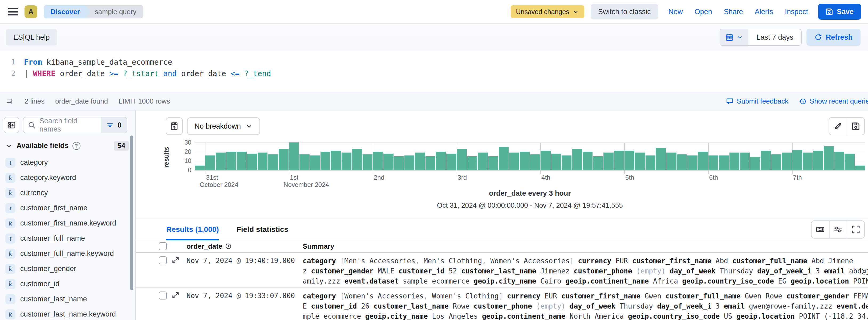  What do you see at coordinates (76, 146) in the screenshot?
I see `help-icon: ?` at bounding box center [76, 146].